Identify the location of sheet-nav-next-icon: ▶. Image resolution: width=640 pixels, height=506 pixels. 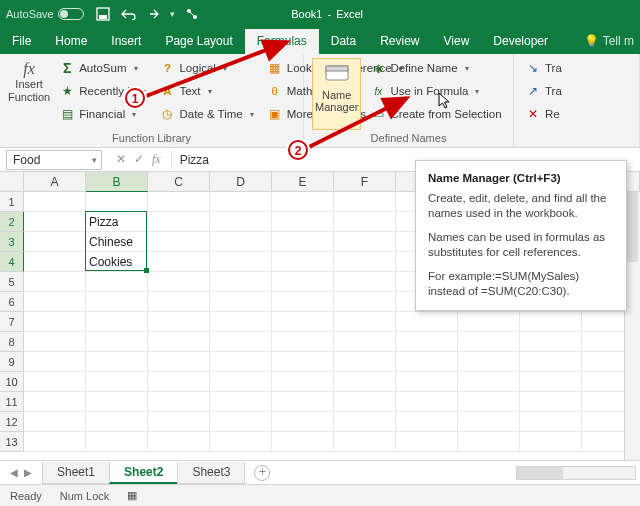
(28, 472).